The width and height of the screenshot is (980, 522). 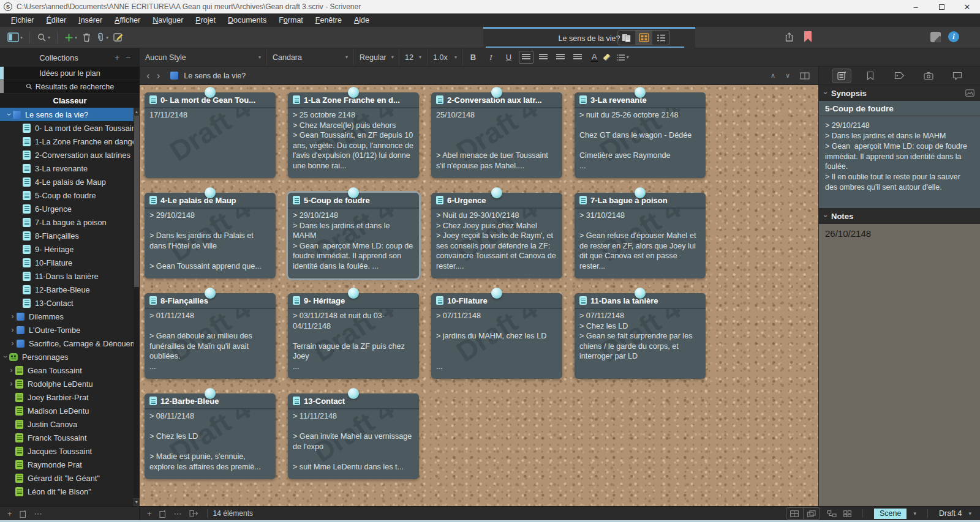 I want to click on scroll-up-icon: ▲, so click(x=137, y=111).